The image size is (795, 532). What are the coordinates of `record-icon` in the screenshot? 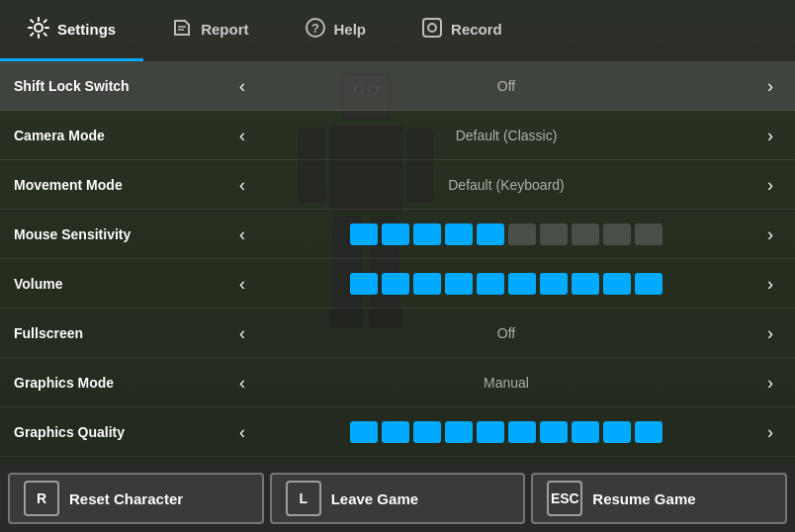 It's located at (432, 30).